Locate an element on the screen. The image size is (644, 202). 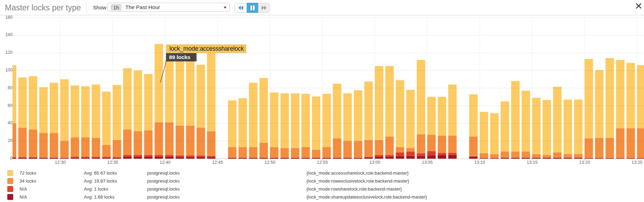
svg-text: 12:30 is located at coordinates (61, 162).